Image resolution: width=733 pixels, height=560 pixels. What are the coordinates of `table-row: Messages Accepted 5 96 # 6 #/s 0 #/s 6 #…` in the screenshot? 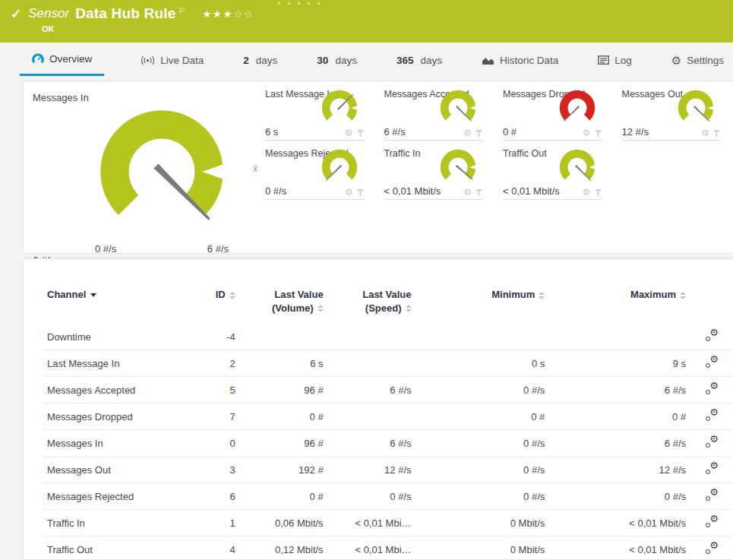 It's located at (387, 391).